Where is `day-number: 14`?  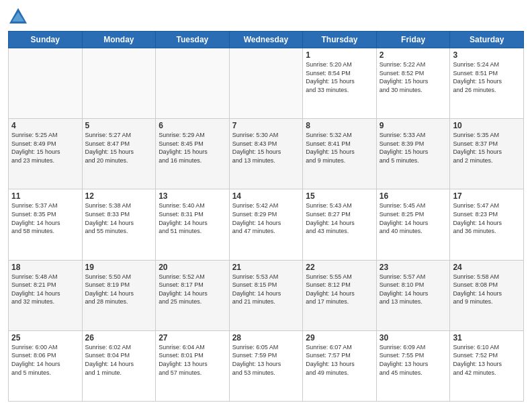
day-number: 14 is located at coordinates (266, 196).